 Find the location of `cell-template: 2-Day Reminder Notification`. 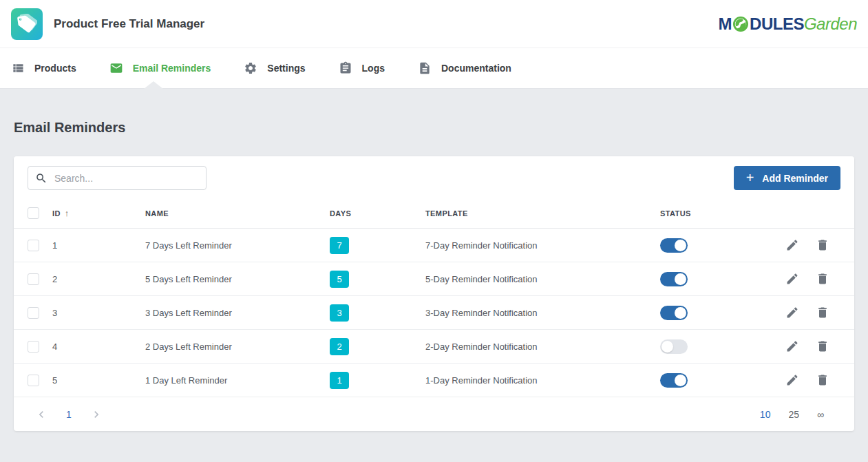

cell-template: 2-Day Reminder Notification is located at coordinates (542, 347).